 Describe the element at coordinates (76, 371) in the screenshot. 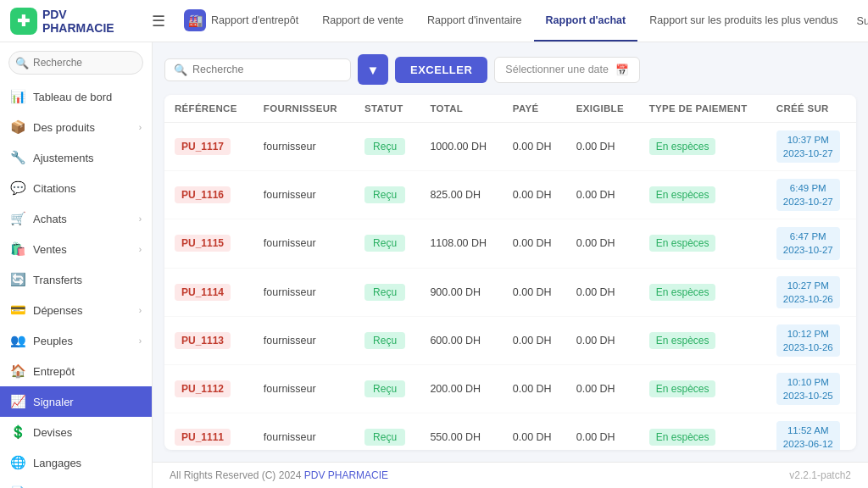

I see `sidebar-item-entrepot: 🏠 Entrepôt` at that location.